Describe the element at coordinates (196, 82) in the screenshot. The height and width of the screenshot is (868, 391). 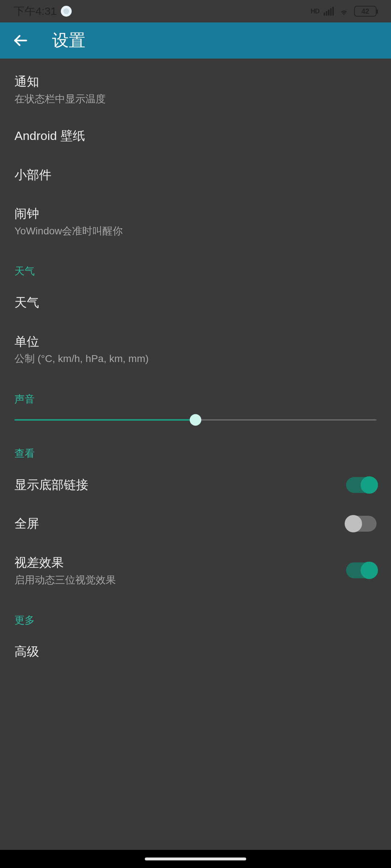
I see `item-title: 通知` at that location.